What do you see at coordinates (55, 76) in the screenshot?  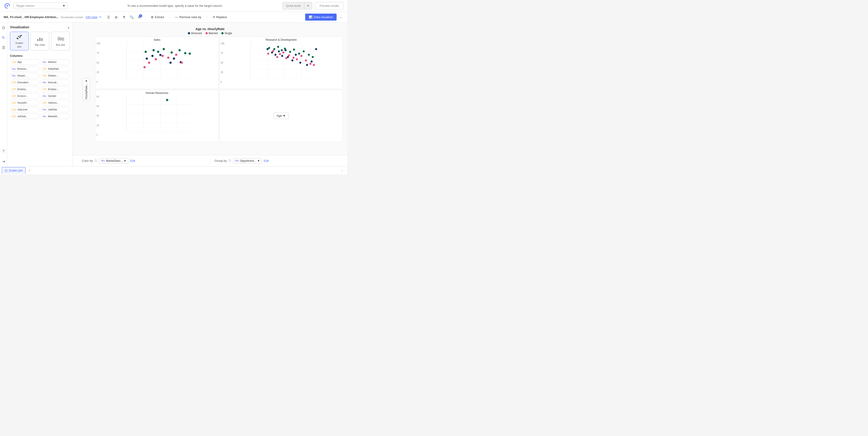 I see `column-distance: 123 Distanc...` at bounding box center [55, 76].